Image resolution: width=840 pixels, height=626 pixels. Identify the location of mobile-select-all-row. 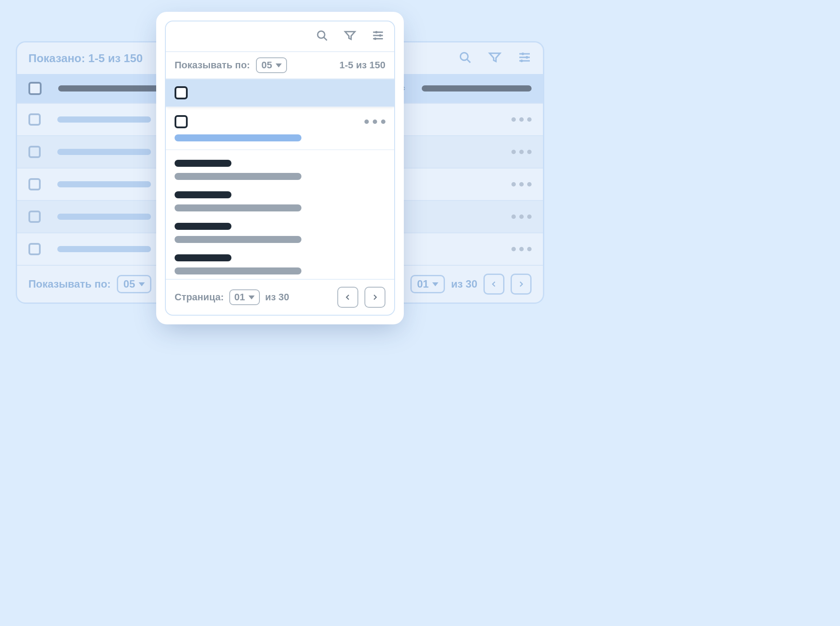
(280, 93).